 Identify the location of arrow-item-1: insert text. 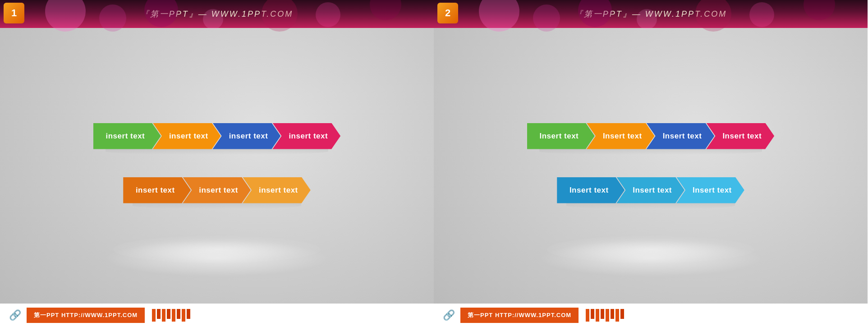
(127, 136).